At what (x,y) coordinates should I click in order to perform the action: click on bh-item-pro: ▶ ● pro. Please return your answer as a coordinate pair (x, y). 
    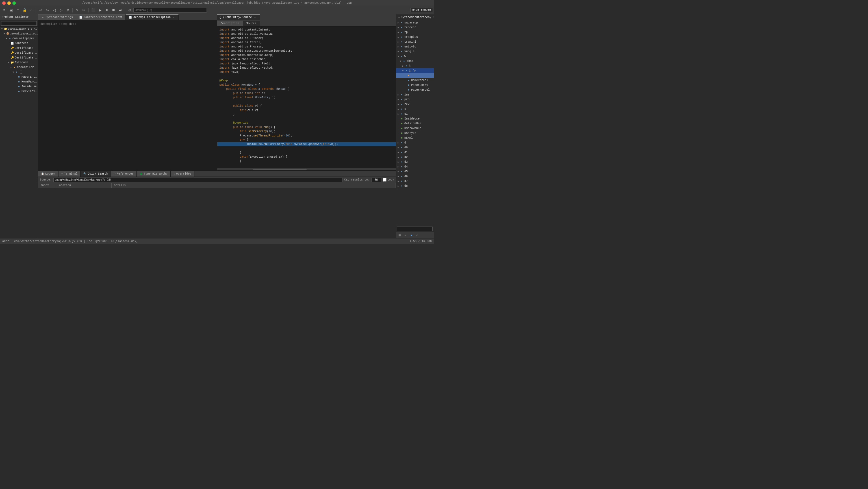
    Looking at the image, I should click on (415, 100).